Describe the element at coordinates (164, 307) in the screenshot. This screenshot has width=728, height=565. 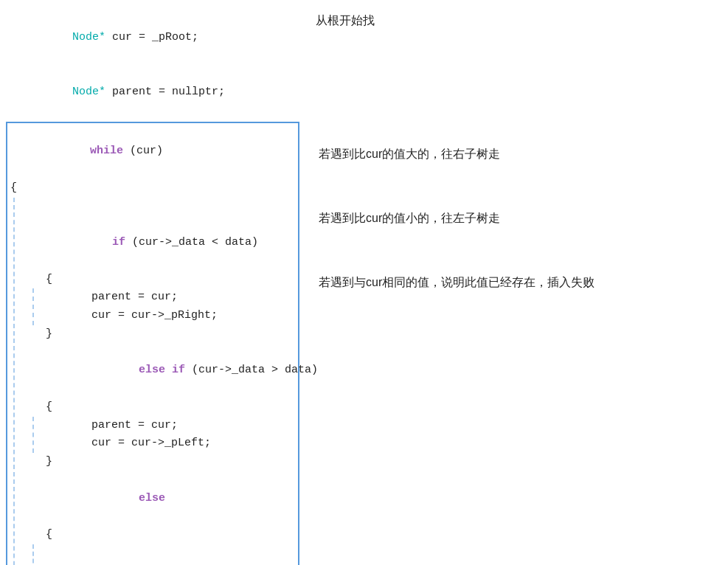
I see `if-body: parent = cur; cur = cur->_pRight;` at that location.